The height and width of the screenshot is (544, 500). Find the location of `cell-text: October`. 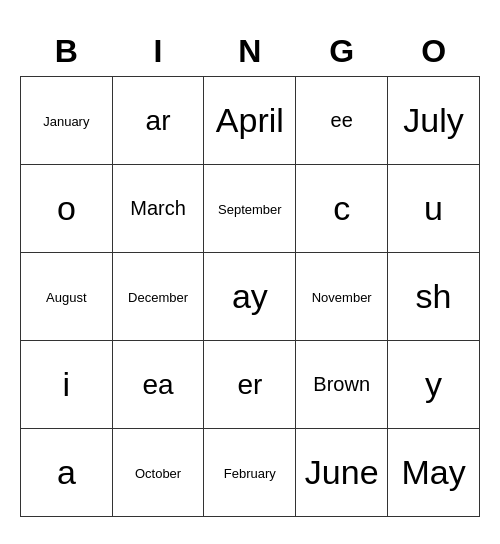

cell-text: October is located at coordinates (158, 474).